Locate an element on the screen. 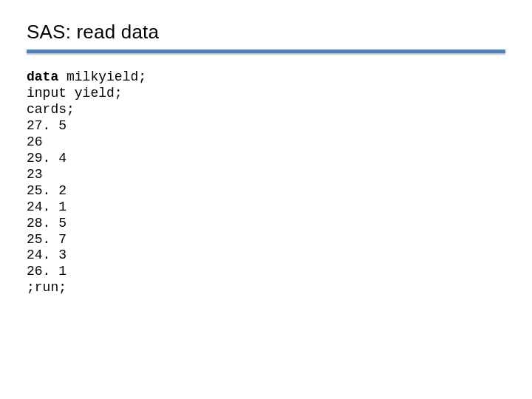 Image resolution: width=532 pixels, height=399 pixels. code-line-3: cards; is located at coordinates (50, 109).